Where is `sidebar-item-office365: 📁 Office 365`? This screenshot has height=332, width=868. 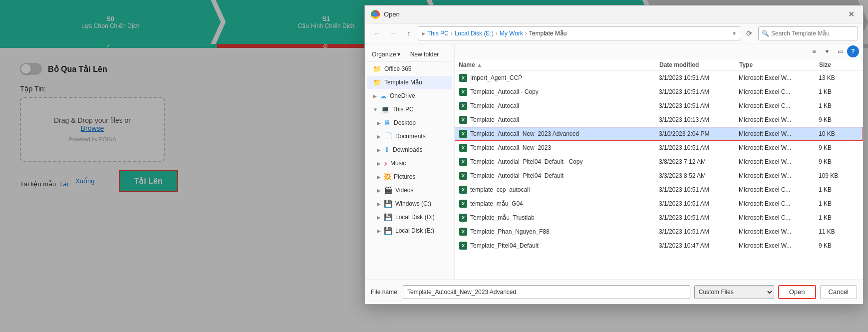 sidebar-item-office365: 📁 Office 365 is located at coordinates (409, 69).